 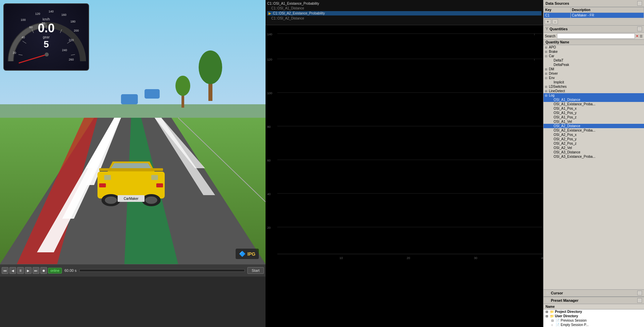 What do you see at coordinates (594, 316) in the screenshot?
I see `dir-item-user: ⊟ 📁 User Directory` at bounding box center [594, 316].